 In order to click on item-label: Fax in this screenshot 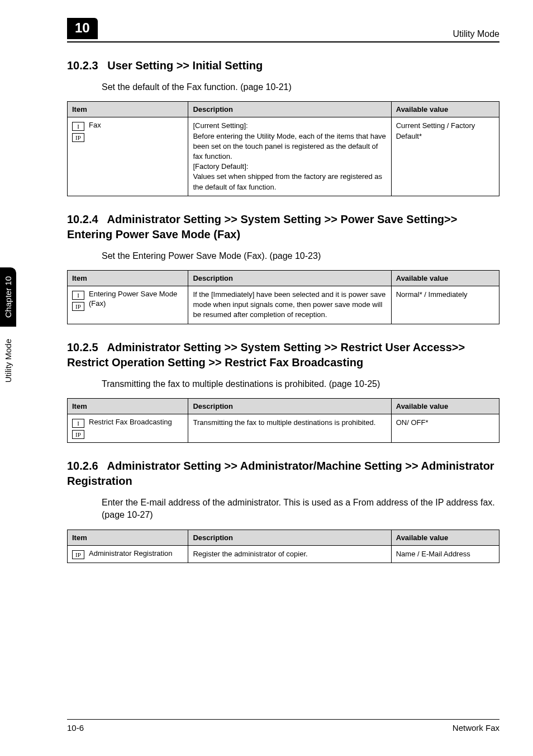, I will do `click(95, 125)`.